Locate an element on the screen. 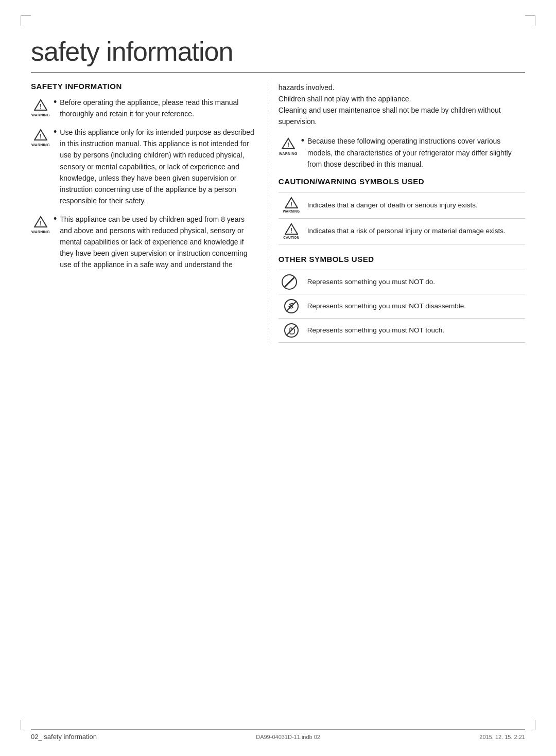 This screenshot has width=556, height=756. caution-triangle-svg: ! is located at coordinates (291, 229).